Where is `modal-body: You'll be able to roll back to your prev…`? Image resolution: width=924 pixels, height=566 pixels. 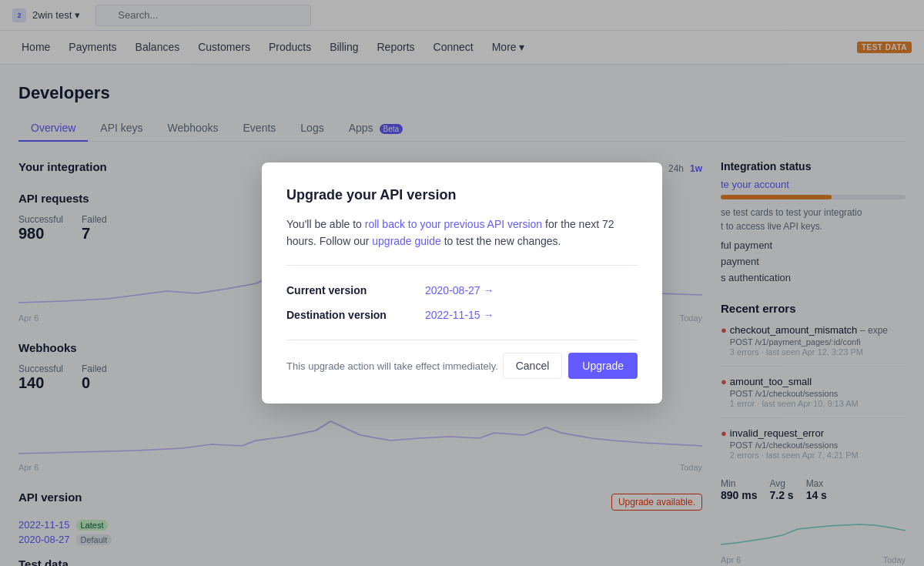
modal-body: You'll be able to roll back to your prev… is located at coordinates (462, 233).